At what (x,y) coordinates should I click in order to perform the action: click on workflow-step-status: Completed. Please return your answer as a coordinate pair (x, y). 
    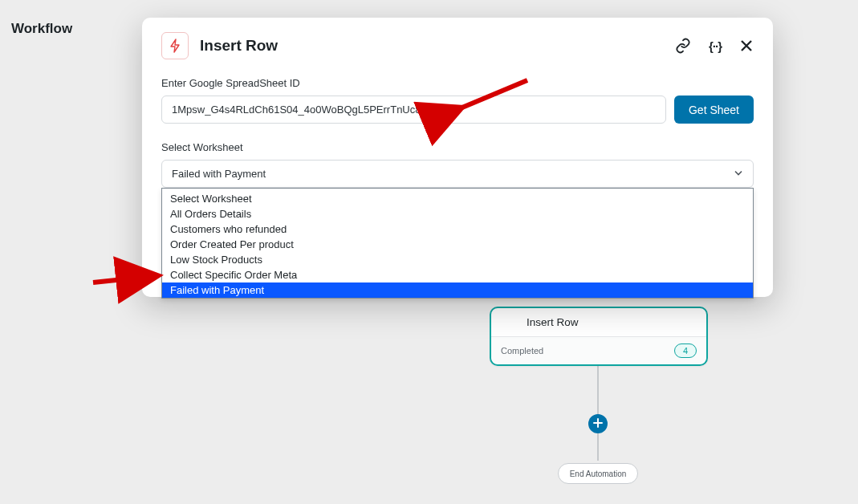
    Looking at the image, I should click on (522, 351).